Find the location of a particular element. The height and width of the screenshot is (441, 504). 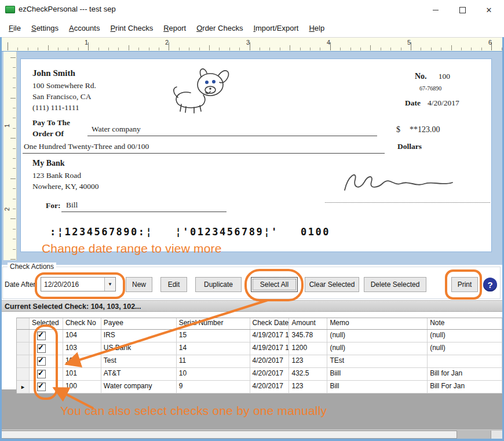

date-after-value: 12/20/2016 is located at coordinates (73, 285).